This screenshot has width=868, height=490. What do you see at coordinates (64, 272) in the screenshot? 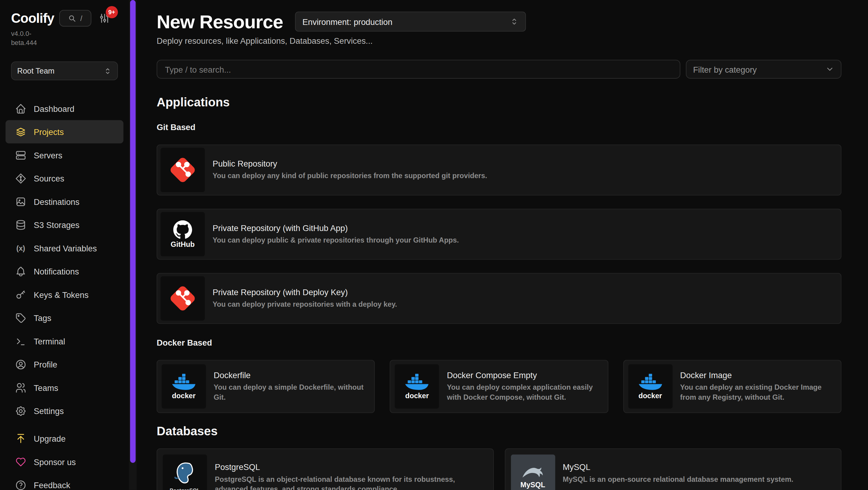
I see `sidebar-item-notifications: Notifications` at bounding box center [64, 272].